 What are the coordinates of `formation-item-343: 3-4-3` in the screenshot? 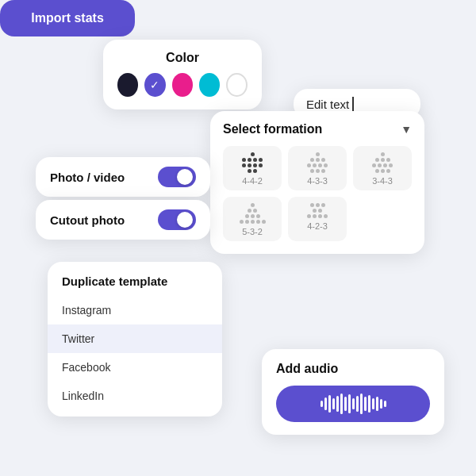 It's located at (382, 168).